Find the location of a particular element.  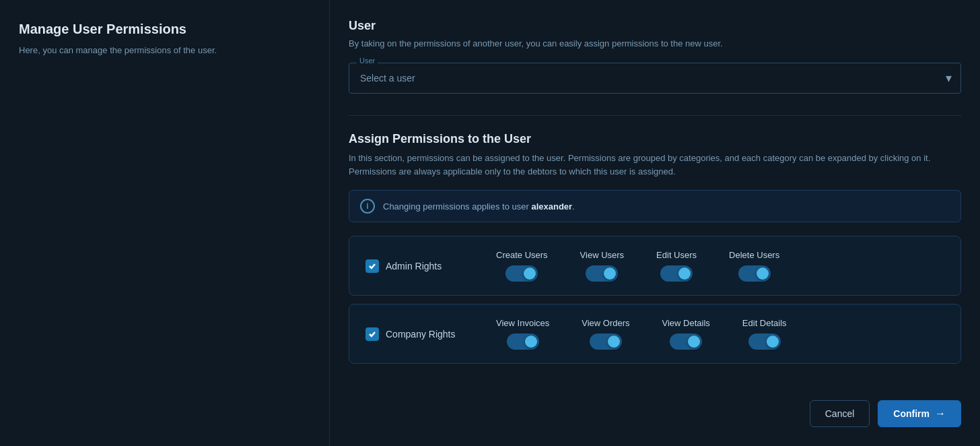

assign-title: Assign Permissions to the User is located at coordinates (655, 139).